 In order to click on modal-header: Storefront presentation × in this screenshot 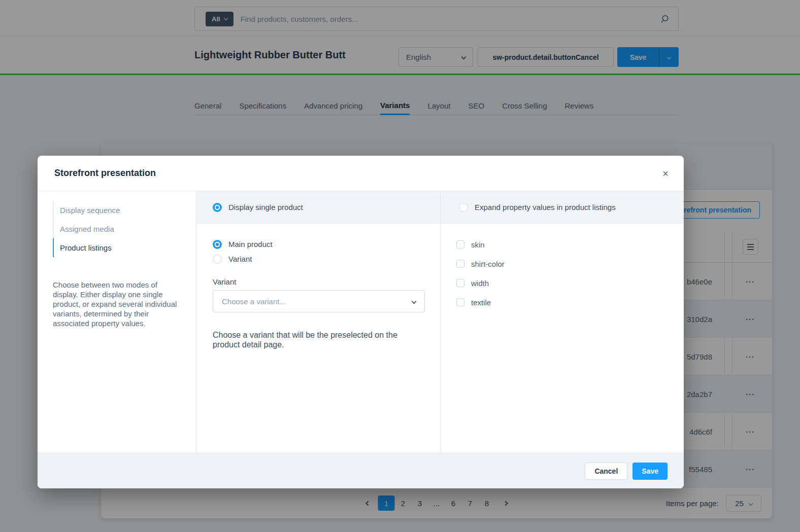, I will do `click(360, 173)`.